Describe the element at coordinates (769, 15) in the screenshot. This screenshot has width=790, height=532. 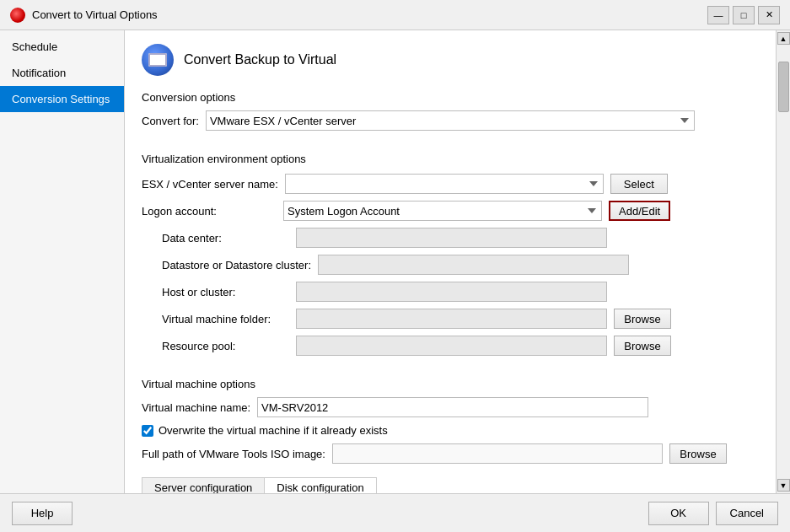
I see `close-button: ✕` at that location.